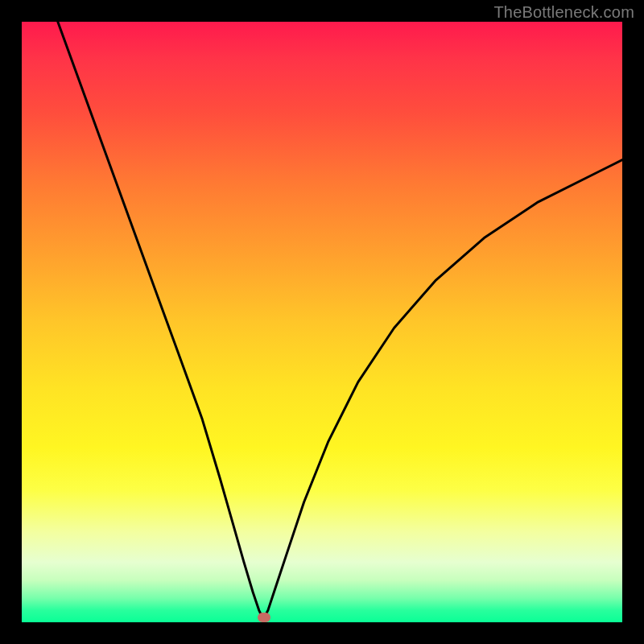 Image resolution: width=644 pixels, height=644 pixels. What do you see at coordinates (264, 617) in the screenshot?
I see `minimum-marker` at bounding box center [264, 617].